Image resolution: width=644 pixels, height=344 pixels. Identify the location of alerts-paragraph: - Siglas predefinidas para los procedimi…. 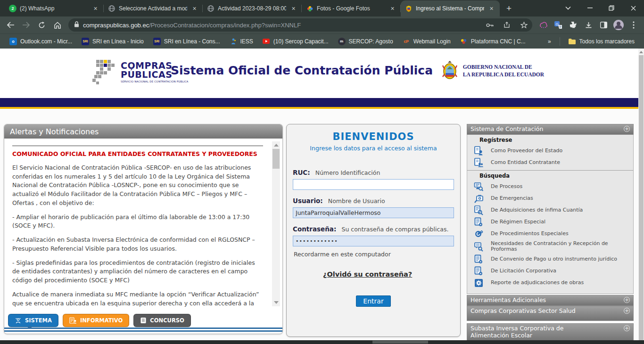
(138, 272).